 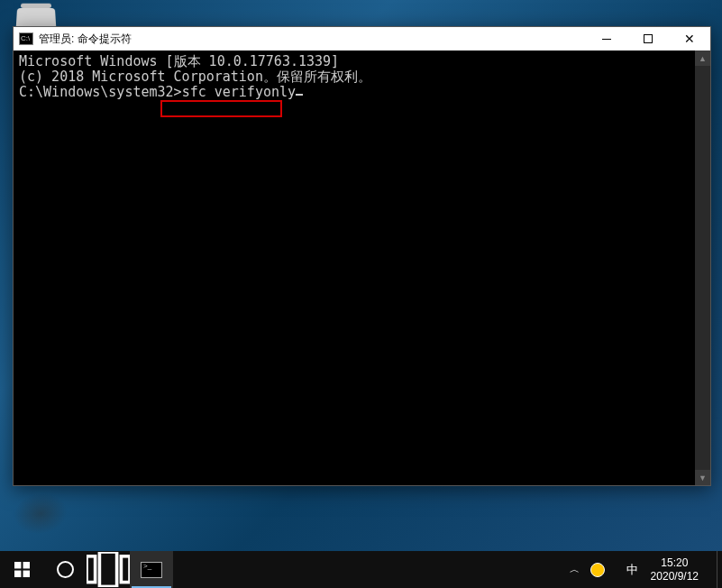 What do you see at coordinates (41, 514) in the screenshot?
I see `wallpaper-decoration` at bounding box center [41, 514].